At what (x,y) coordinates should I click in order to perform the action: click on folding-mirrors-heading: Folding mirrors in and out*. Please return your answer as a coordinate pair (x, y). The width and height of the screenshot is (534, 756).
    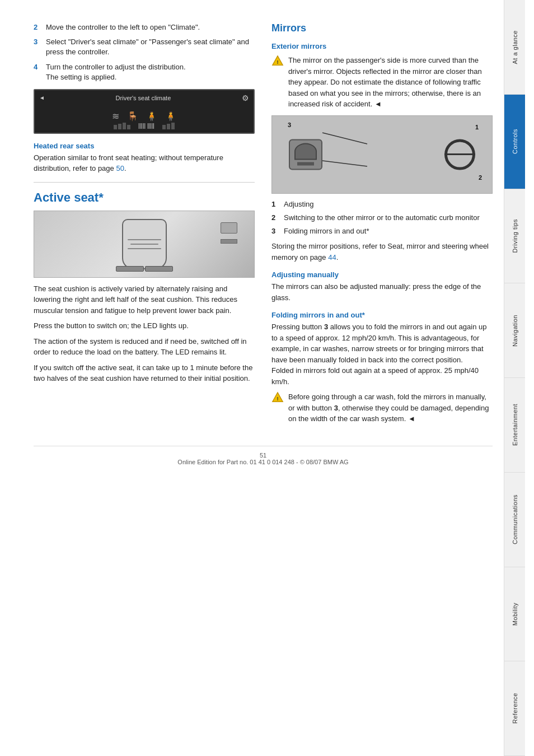
    Looking at the image, I should click on (382, 315).